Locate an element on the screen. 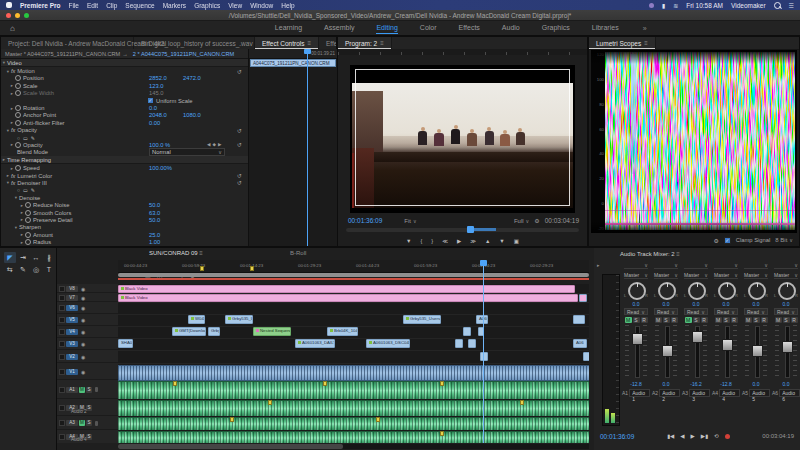 The width and height of the screenshot is (800, 450). sequence-tab-broll: B-Roll is located at coordinates (298, 253).